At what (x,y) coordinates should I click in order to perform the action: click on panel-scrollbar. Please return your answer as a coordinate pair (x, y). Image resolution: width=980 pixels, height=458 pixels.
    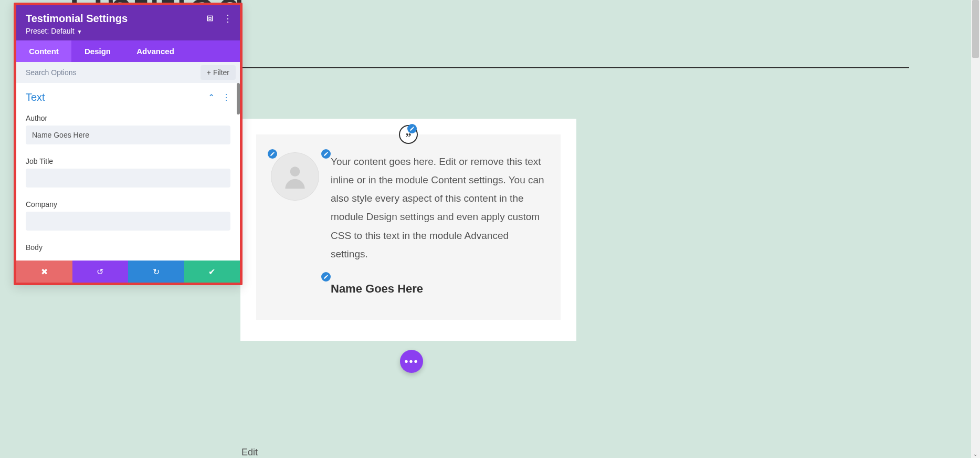
    Looking at the image, I should click on (238, 99).